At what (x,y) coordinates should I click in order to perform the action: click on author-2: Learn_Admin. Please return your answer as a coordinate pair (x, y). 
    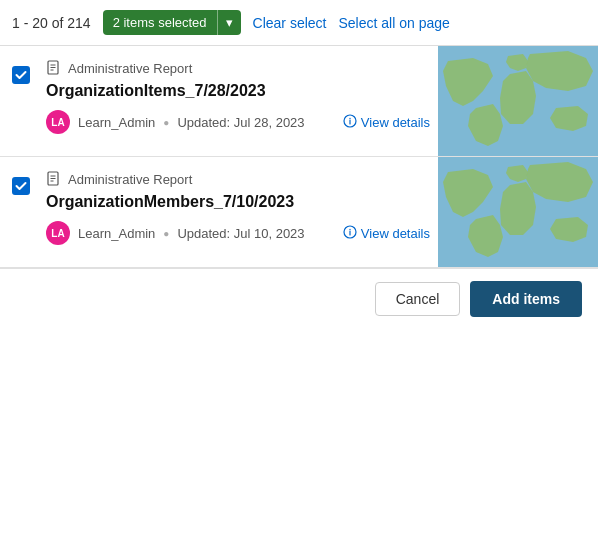
    Looking at the image, I should click on (116, 234).